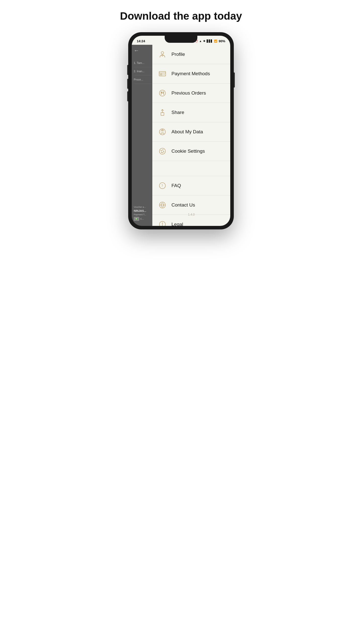 The width and height of the screenshot is (362, 644). Describe the element at coordinates (191, 151) in the screenshot. I see `menu-item-cookie-settings: Cookie Settings` at that location.